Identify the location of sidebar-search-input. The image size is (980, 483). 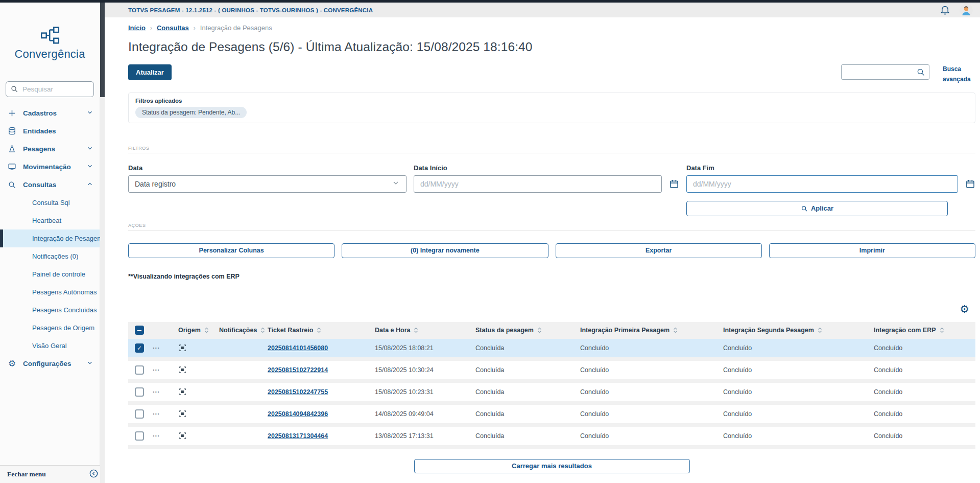
(50, 89).